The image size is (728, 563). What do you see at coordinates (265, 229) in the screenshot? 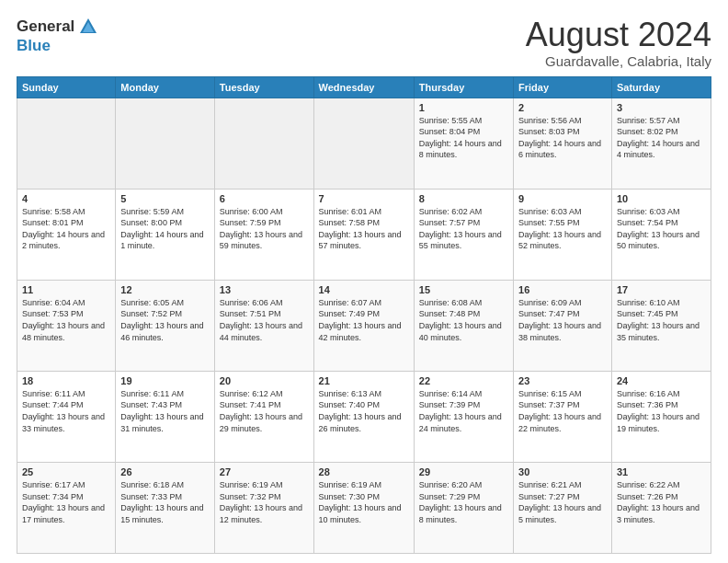
I see `day-info: Sunrise: 6:00 AM Sunset: 7:59 PM Dayligh…` at bounding box center [265, 229].